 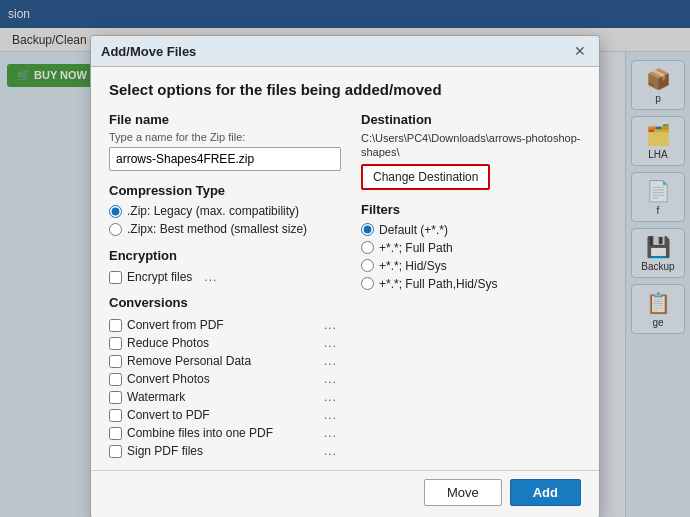 What do you see at coordinates (368, 248) in the screenshot?
I see `filter-fullpath-radio` at bounding box center [368, 248].